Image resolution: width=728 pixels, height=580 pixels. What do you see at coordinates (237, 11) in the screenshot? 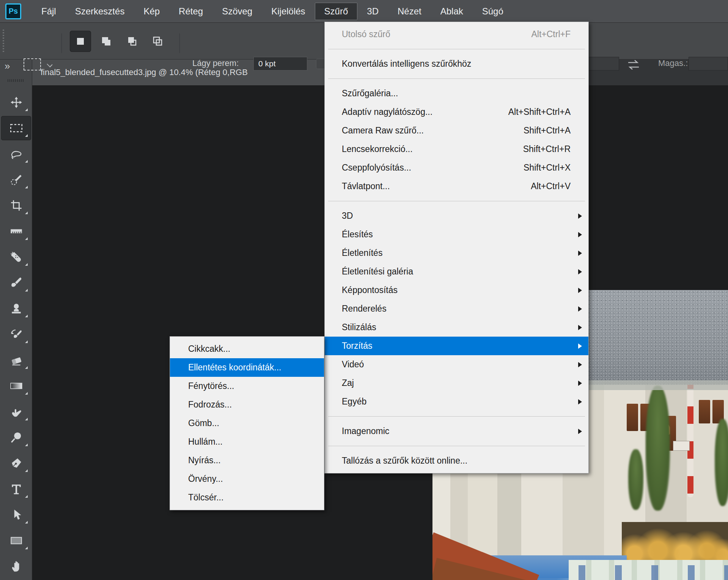
I see `menubar-item-type: Szöveg` at bounding box center [237, 11].